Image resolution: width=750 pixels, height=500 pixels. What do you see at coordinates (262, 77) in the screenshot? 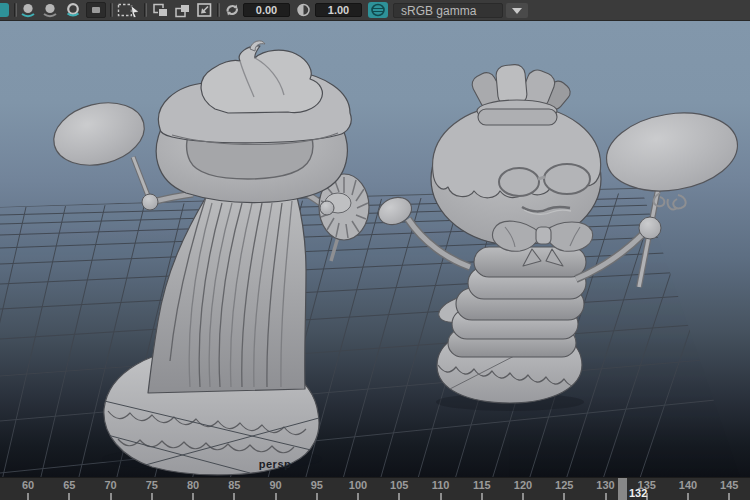
I see `cream-swirl` at bounding box center [262, 77].